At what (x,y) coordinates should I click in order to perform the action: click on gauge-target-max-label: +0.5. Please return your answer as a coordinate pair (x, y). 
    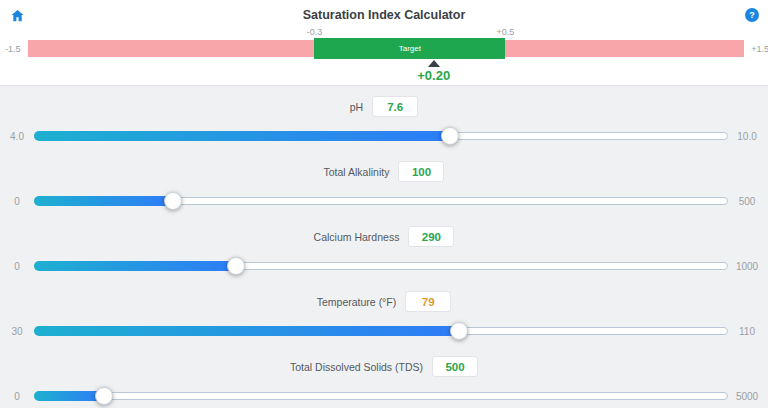
    Looking at the image, I should click on (505, 32).